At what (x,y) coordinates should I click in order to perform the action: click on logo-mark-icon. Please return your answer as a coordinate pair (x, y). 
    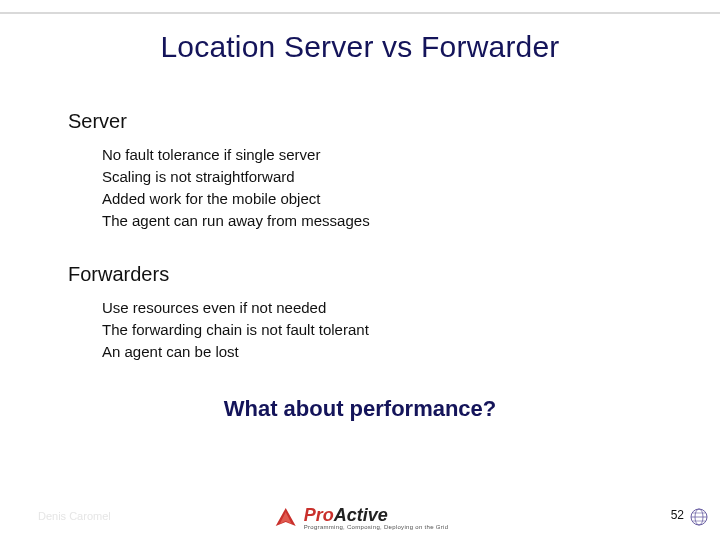
    Looking at the image, I should click on (286, 518).